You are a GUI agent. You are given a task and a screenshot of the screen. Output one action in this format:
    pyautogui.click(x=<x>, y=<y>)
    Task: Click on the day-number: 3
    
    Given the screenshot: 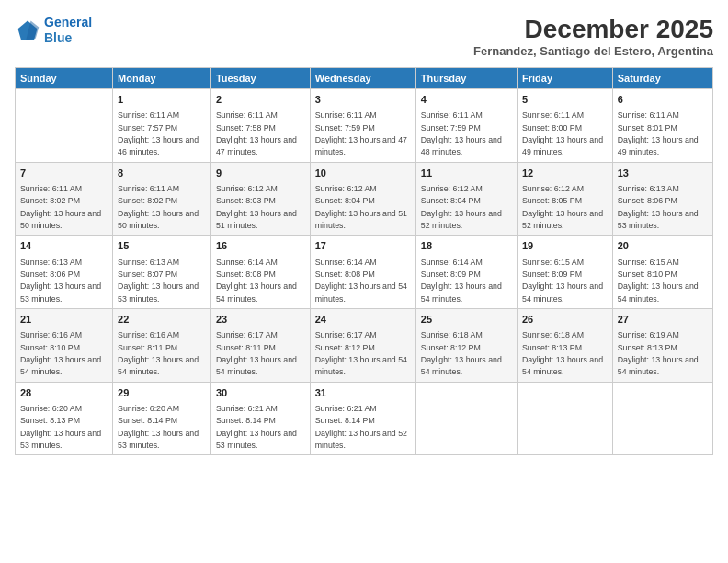 What is the action you would take?
    pyautogui.click(x=363, y=99)
    